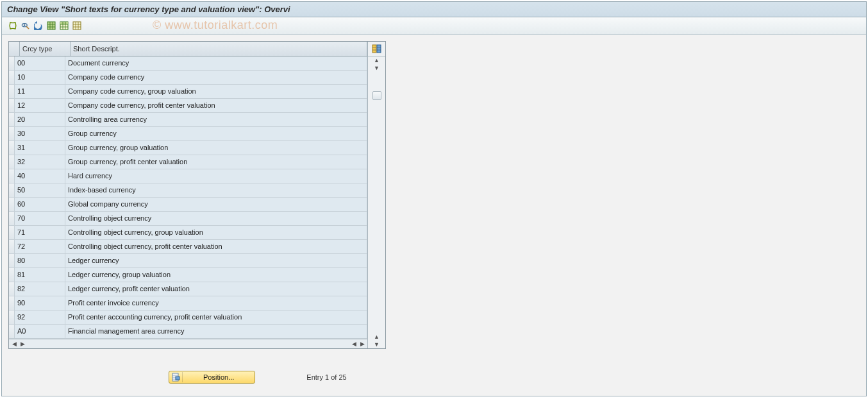  I want to click on cell-crcy-type: 20, so click(40, 119).